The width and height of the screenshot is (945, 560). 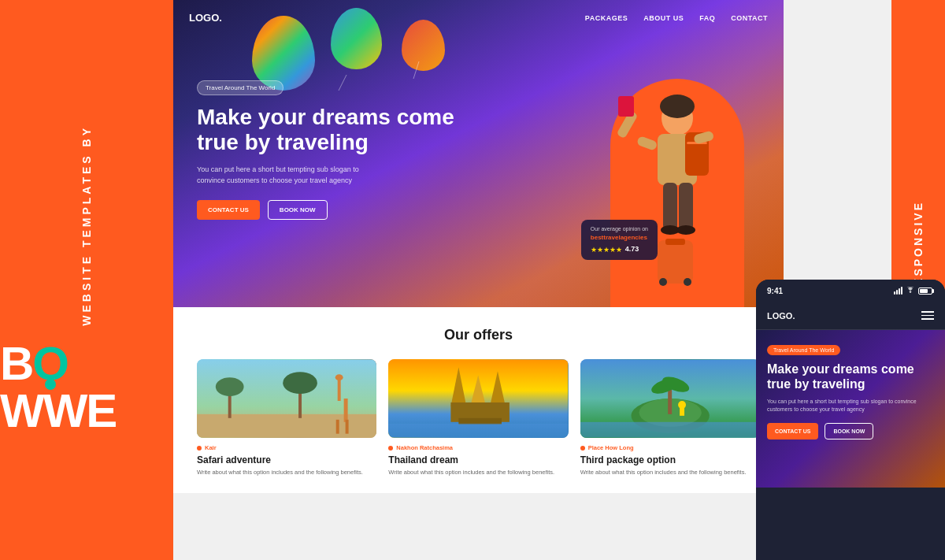 What do you see at coordinates (926, 291) in the screenshot?
I see `battery-icon` at bounding box center [926, 291].